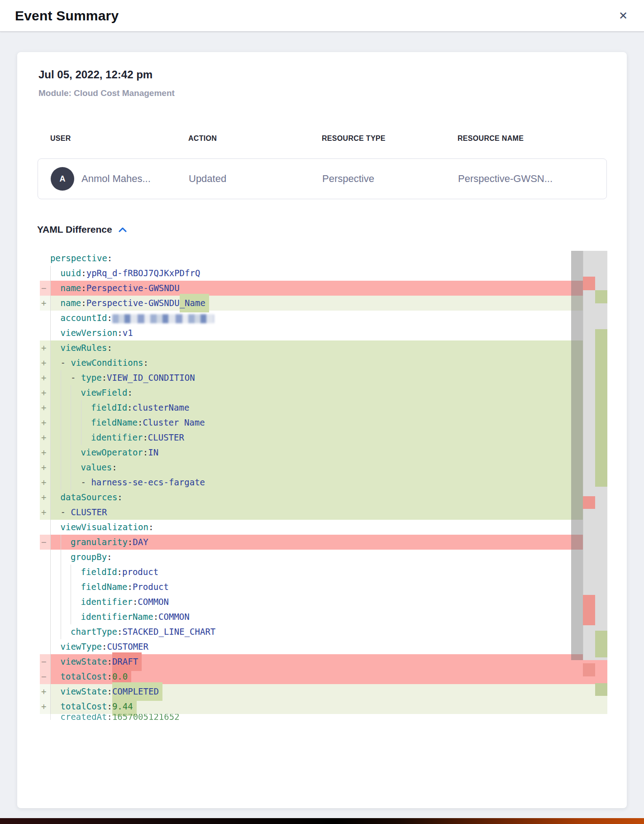 The width and height of the screenshot is (644, 824). I want to click on diff-line: chartType: STACKED_LINE_CHART, so click(324, 632).